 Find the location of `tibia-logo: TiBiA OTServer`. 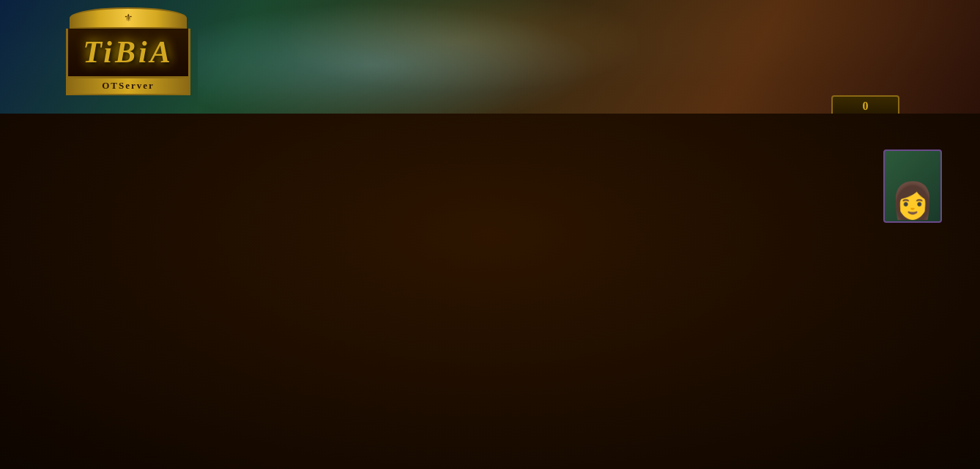

tibia-logo: TiBiA OTServer is located at coordinates (128, 51).